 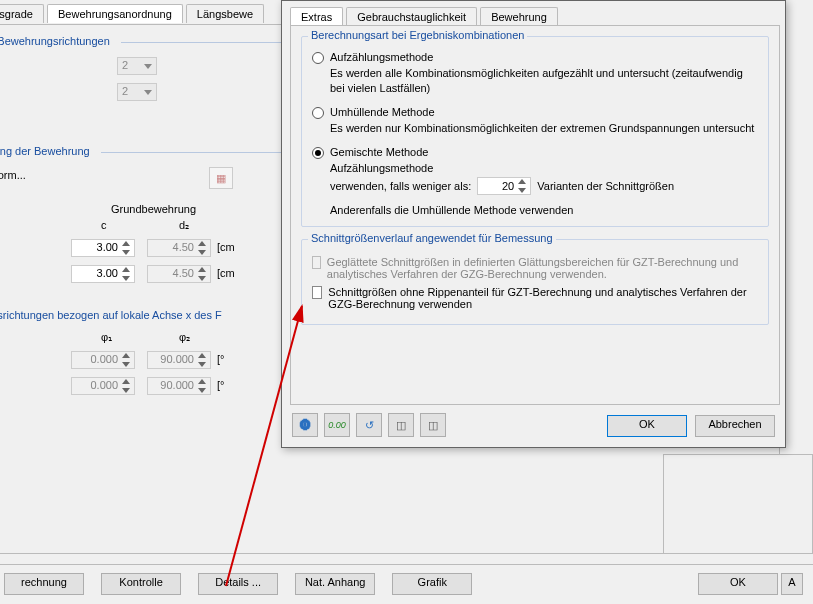 What do you see at coordinates (104, 225) in the screenshot?
I see `col-c: c` at bounding box center [104, 225].